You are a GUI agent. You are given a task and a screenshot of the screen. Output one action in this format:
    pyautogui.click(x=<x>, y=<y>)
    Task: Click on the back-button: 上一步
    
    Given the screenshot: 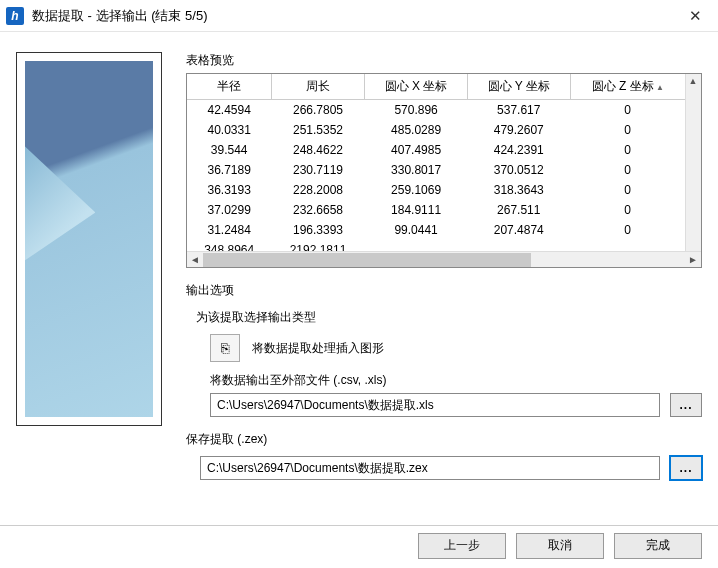 What is the action you would take?
    pyautogui.click(x=462, y=546)
    